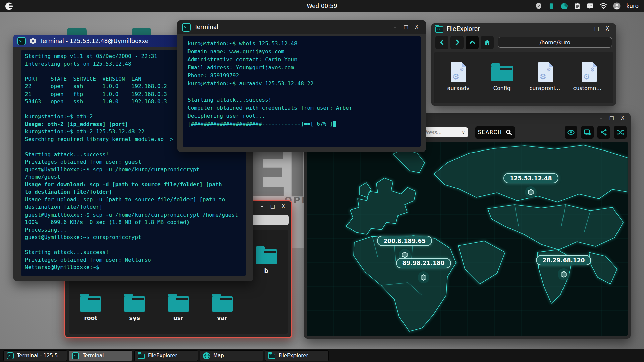 This screenshot has width=644, height=362. Describe the element at coordinates (444, 132) in the screenshot. I see `address-combobox: dress... ∨` at that location.